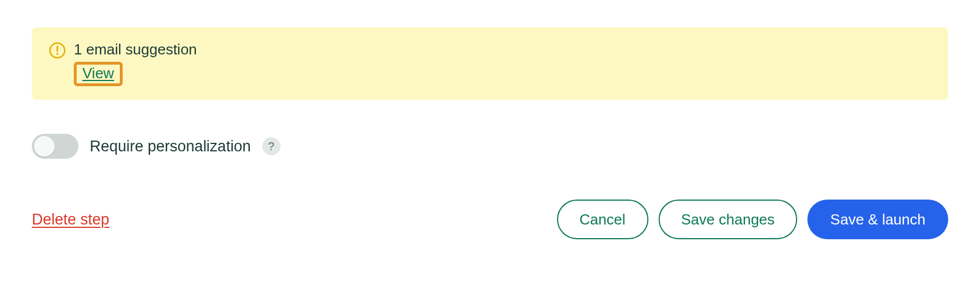 The height and width of the screenshot is (305, 980). Describe the element at coordinates (878, 219) in the screenshot. I see `save-and-launch-button: Save & launch` at that location.